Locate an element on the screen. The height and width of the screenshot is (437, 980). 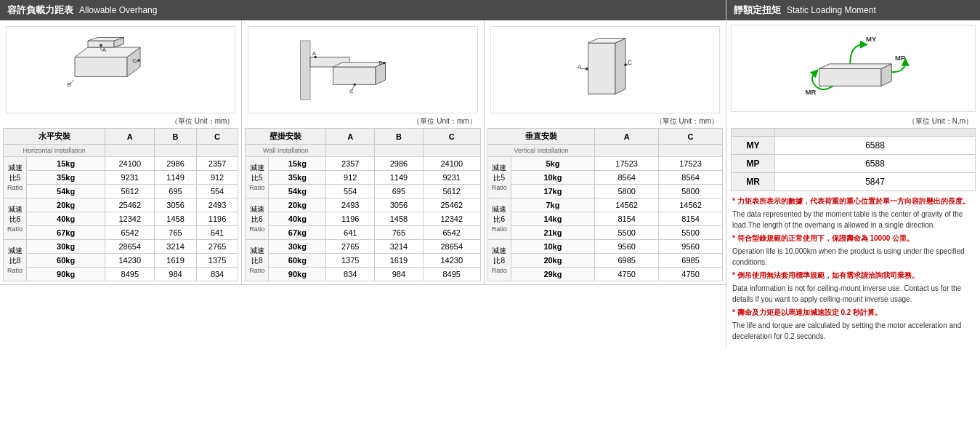
moment-col-value is located at coordinates (875, 132).